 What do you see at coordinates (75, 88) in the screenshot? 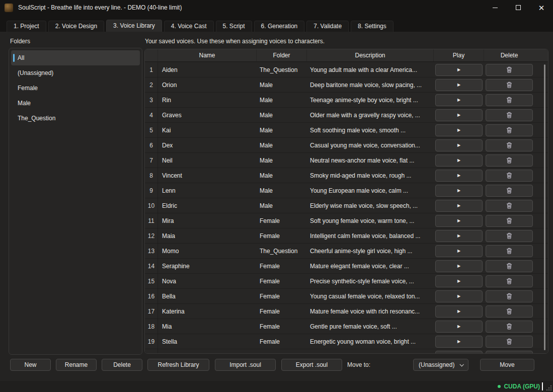
I see `folder-item-female: Female` at bounding box center [75, 88].